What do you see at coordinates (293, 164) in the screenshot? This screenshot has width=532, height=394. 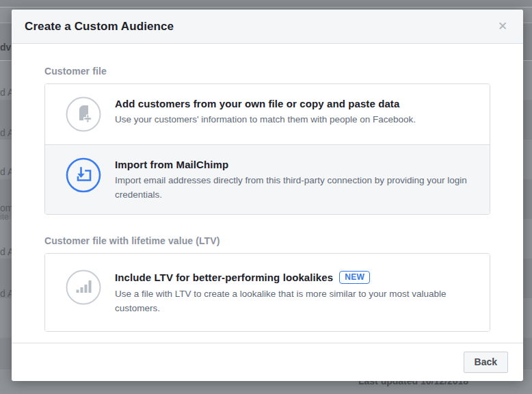 I see `option-title: Import from MailChimp` at bounding box center [293, 164].